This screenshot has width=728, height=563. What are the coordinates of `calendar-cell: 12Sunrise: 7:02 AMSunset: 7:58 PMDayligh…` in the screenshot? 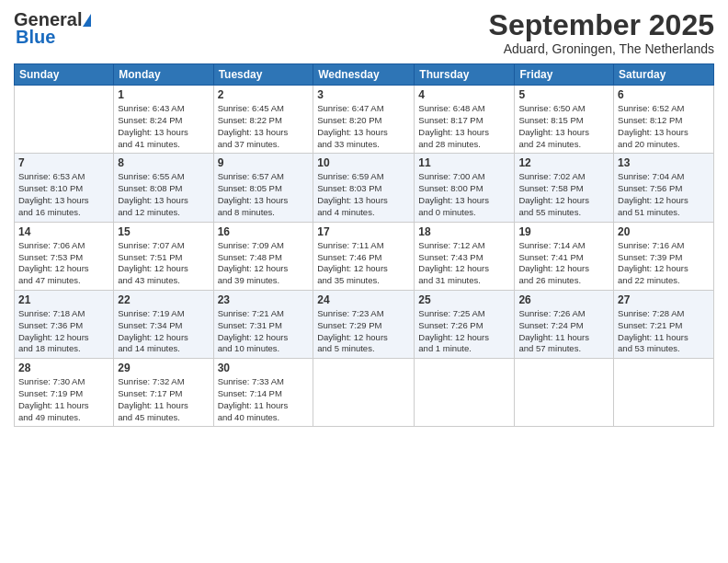 It's located at (564, 188).